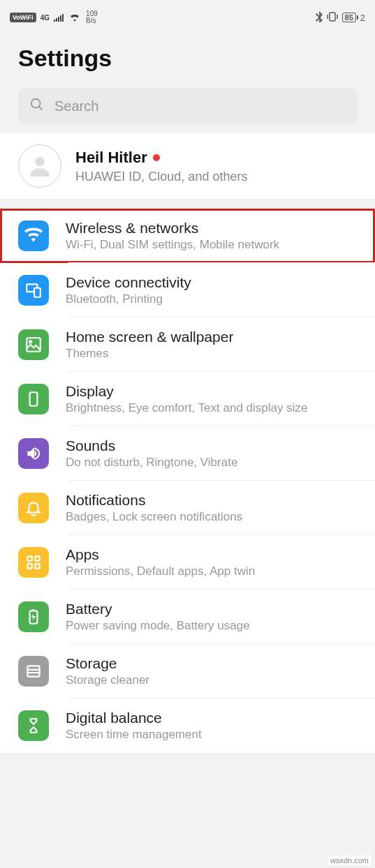 The width and height of the screenshot is (375, 868). What do you see at coordinates (128, 283) in the screenshot?
I see `item-title: Device connectivity` at bounding box center [128, 283].